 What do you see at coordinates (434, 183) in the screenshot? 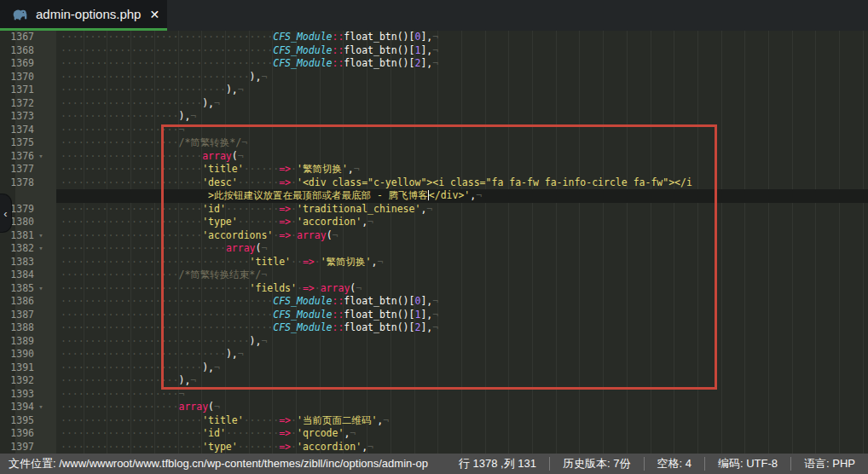
I see `code-line: 1378························'desc'······…` at bounding box center [434, 183].